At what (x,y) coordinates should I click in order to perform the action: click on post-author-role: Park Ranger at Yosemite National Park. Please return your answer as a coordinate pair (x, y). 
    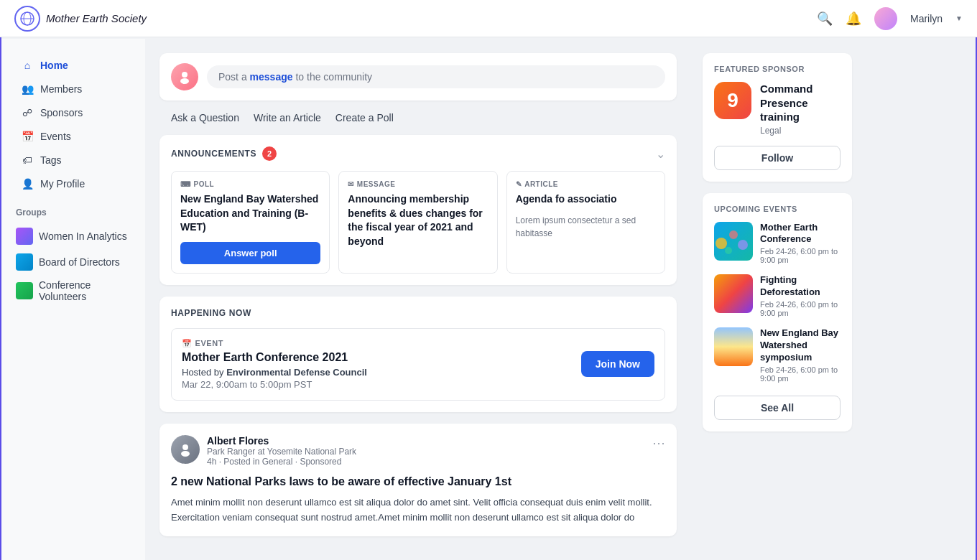
    Looking at the image, I should click on (282, 452).